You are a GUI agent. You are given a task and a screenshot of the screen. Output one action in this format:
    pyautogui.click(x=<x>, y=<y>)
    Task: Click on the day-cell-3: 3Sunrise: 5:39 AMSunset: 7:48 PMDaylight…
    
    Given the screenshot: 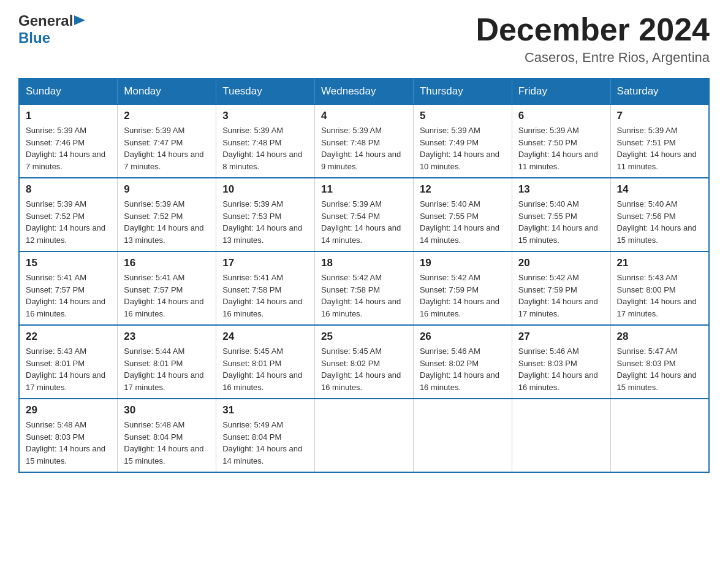 What is the action you would take?
    pyautogui.click(x=266, y=141)
    